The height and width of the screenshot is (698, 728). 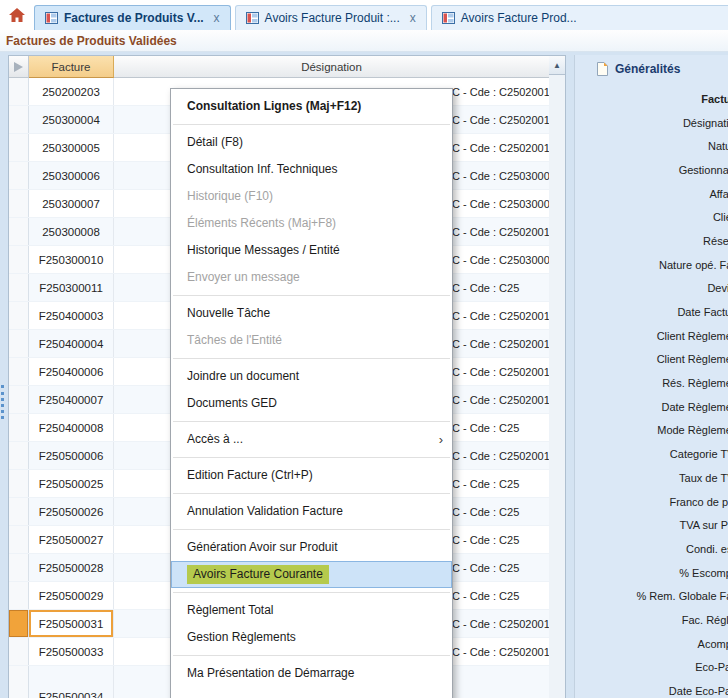 What do you see at coordinates (500, 344) in the screenshot?
I see `designation-value: C - Cde : C25020012` at bounding box center [500, 344].